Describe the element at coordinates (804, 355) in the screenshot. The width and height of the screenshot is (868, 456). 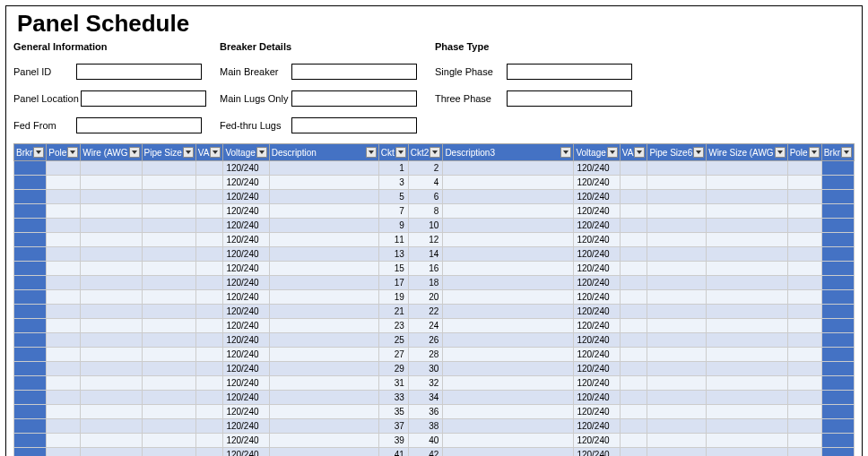
I see `cell-pole2` at that location.